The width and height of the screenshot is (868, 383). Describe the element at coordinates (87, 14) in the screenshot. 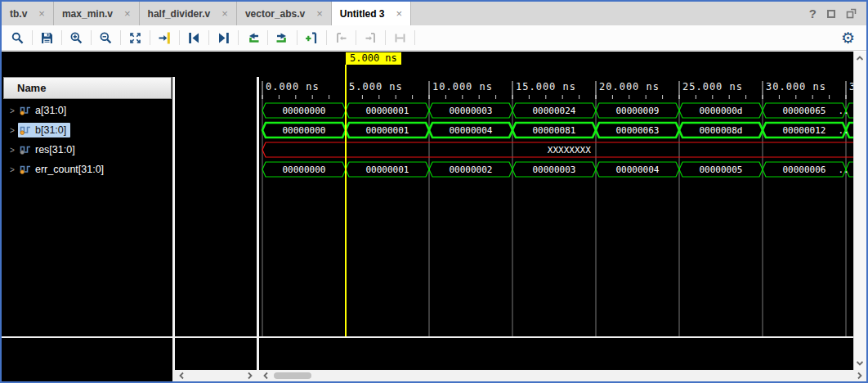

I see `tab-label: max_min.v` at that location.